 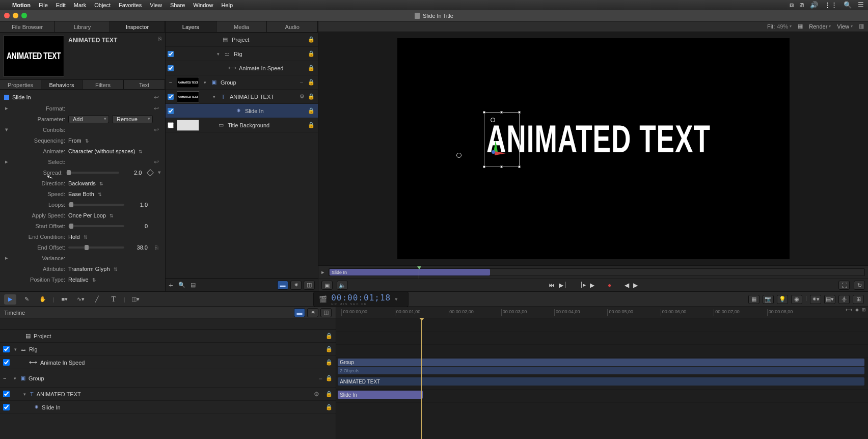 I want to click on behaviors-button: ✷▾, so click(x=816, y=299).